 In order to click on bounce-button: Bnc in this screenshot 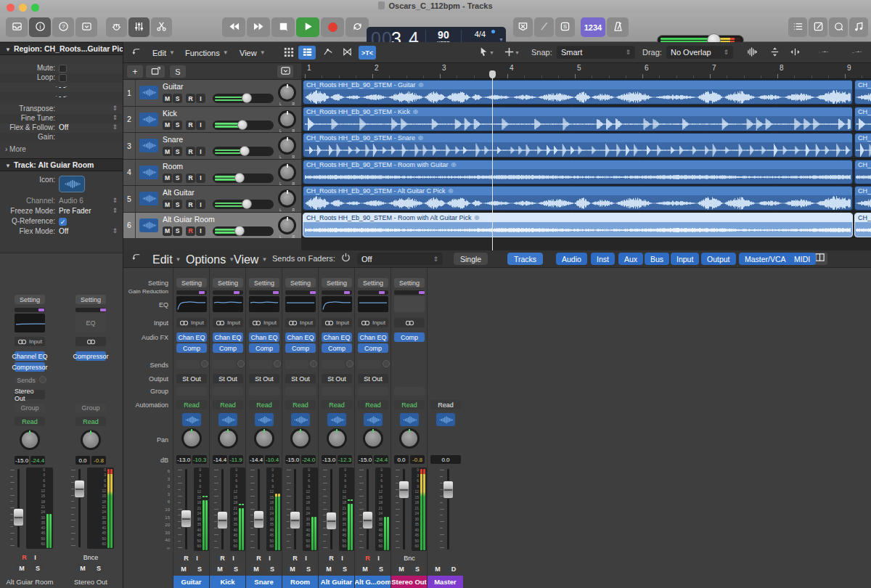, I will do `click(409, 558)`.